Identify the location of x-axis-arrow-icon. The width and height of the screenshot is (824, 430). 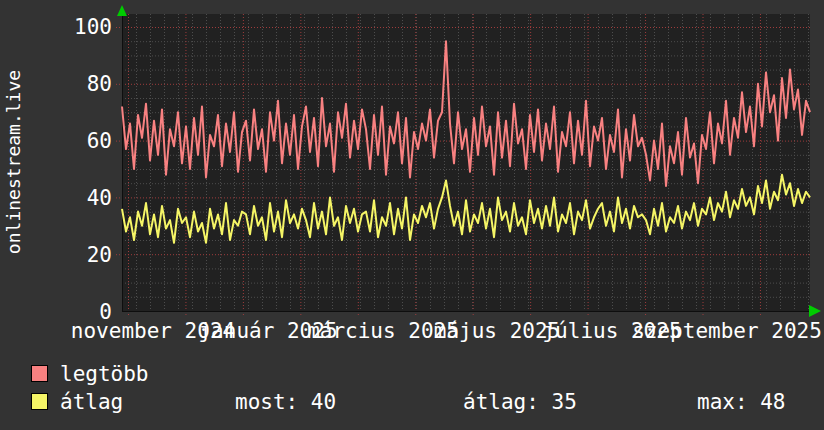
(815, 311).